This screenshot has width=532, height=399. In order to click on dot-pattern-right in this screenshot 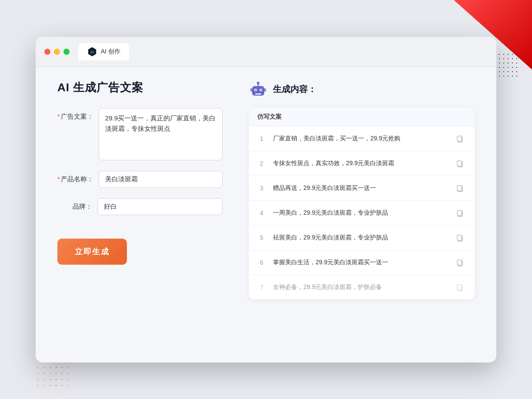, I will do `click(506, 65)`.